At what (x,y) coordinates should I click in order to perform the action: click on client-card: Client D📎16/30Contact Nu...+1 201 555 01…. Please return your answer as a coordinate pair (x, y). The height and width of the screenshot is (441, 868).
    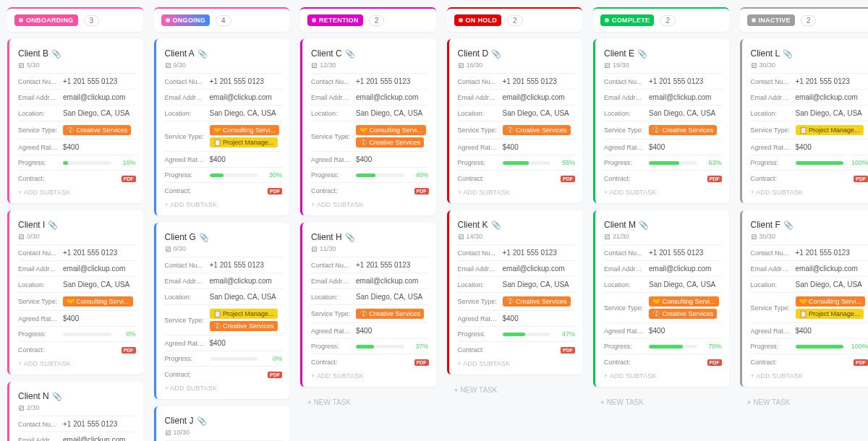
    Looking at the image, I should click on (515, 121).